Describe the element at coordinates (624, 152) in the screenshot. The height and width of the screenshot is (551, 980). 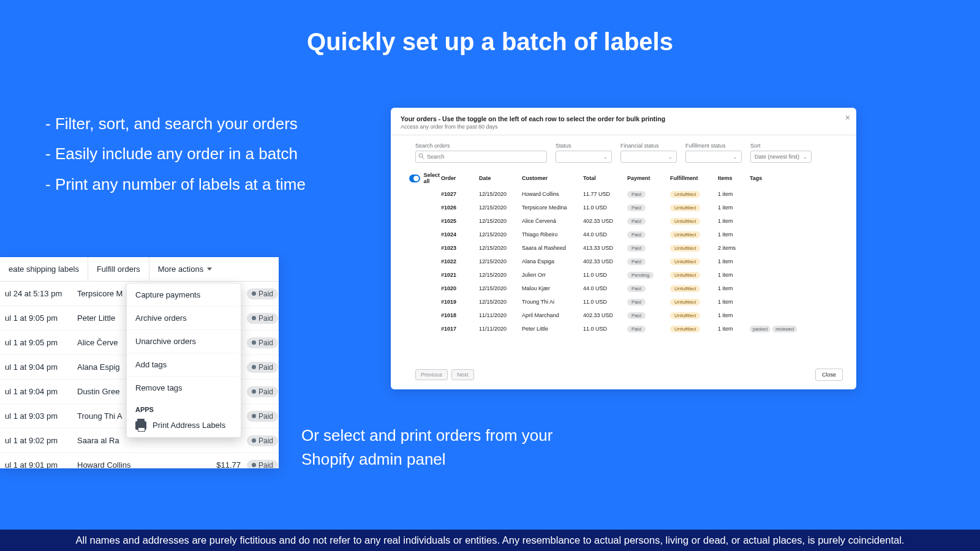
I see `orders-filters: Search orders Status ⌄ Financial status …` at that location.